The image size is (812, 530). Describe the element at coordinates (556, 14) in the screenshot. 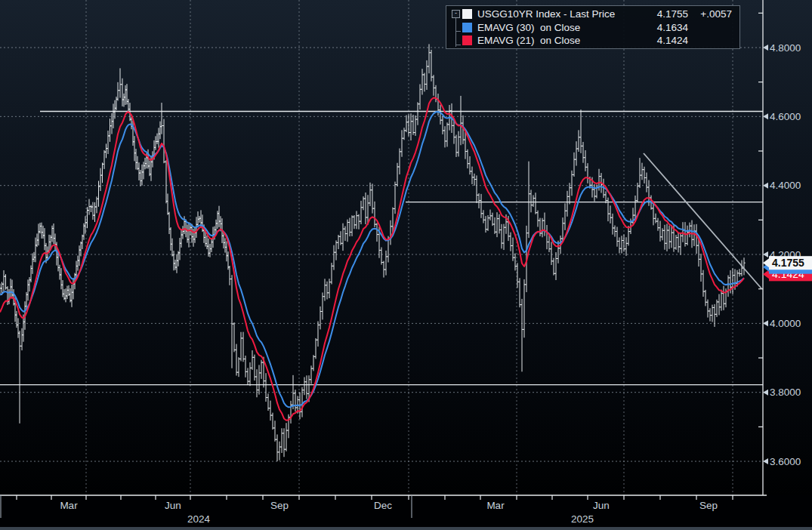

I see `legend-label-usgg10yr: USGG10YR Index - Last Price` at that location.